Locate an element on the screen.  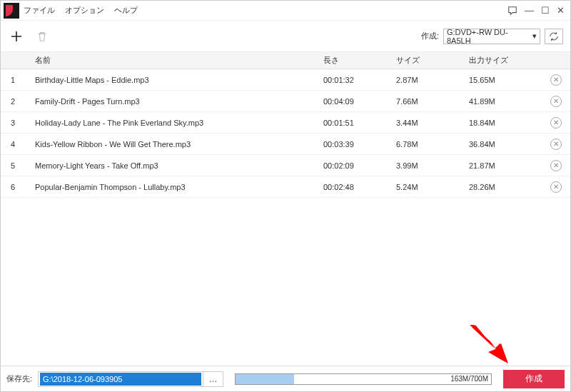
window-controls: — ☐ ✕ is located at coordinates (539, 10).